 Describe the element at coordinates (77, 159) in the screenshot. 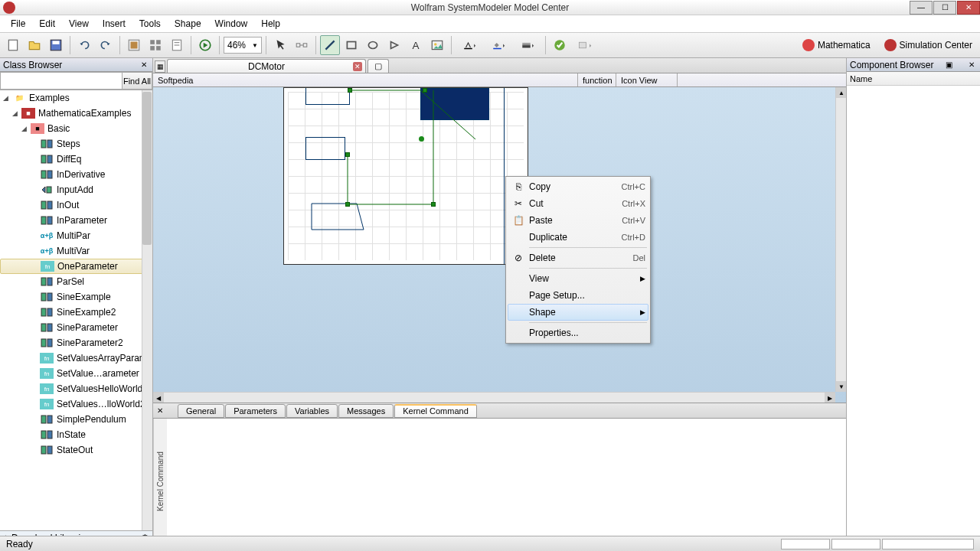

I see `list-item: DiffEq` at that location.